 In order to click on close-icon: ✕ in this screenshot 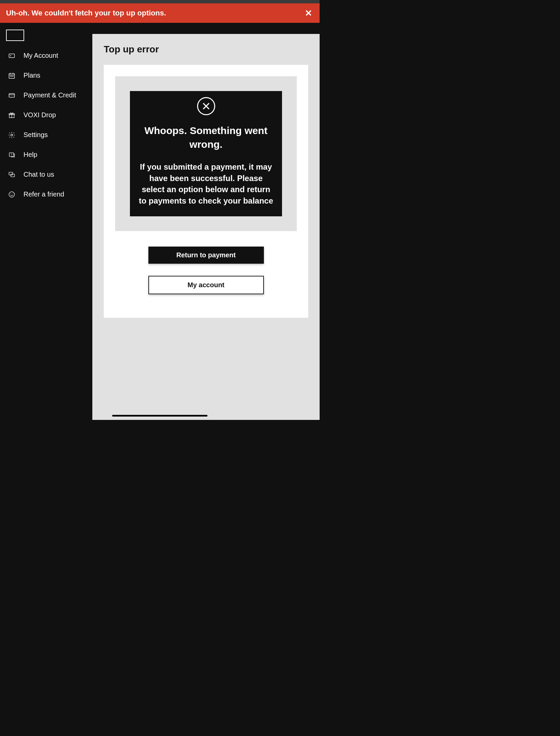, I will do `click(309, 13)`.